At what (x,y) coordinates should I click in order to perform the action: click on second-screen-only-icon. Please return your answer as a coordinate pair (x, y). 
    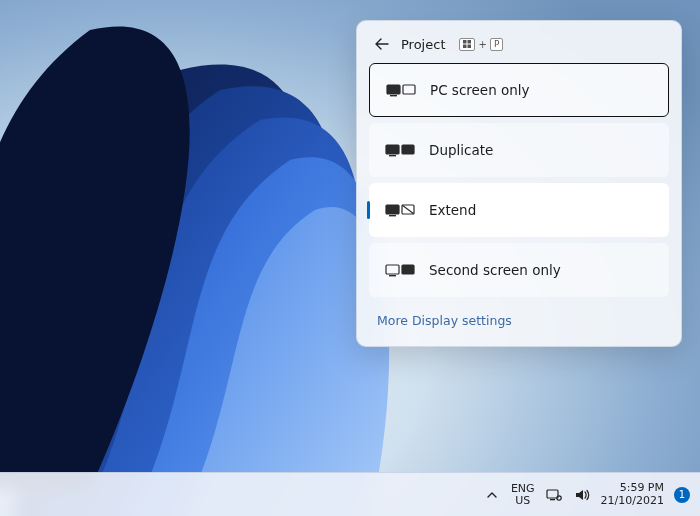
    Looking at the image, I should click on (400, 270).